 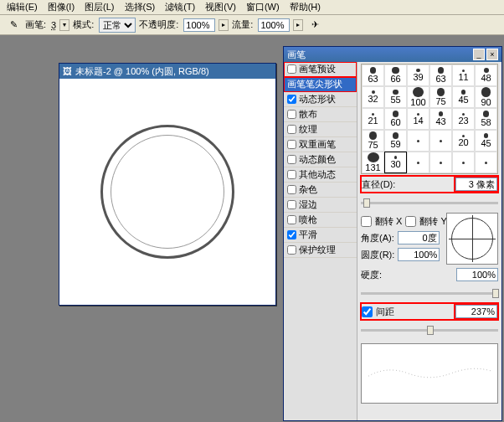 I want to click on menu-edit: 编辑(E), so click(x=22, y=7).